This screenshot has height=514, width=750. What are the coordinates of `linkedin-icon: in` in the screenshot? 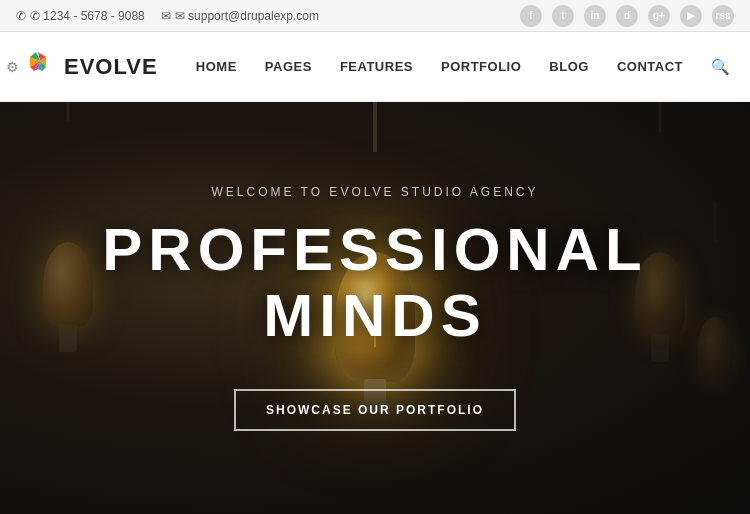 It's located at (595, 16).